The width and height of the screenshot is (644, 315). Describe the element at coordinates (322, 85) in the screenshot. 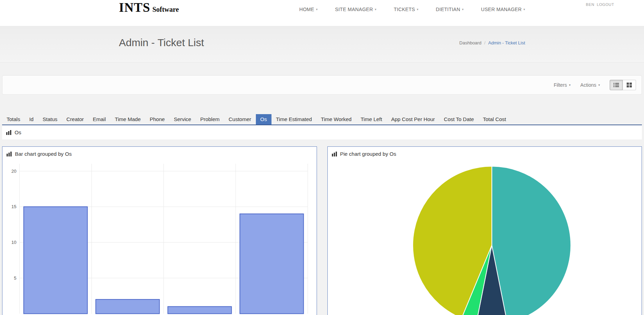

I see `grid-toolbar: Filters ▾ Actions ▾` at that location.